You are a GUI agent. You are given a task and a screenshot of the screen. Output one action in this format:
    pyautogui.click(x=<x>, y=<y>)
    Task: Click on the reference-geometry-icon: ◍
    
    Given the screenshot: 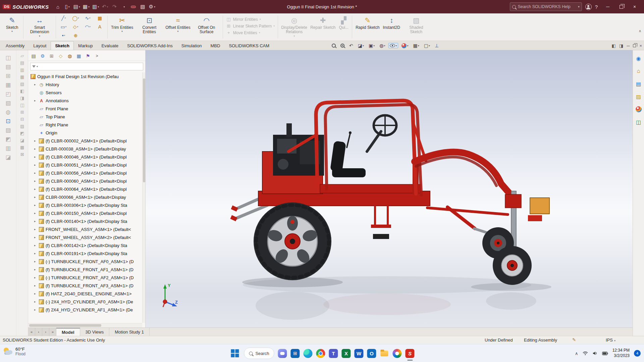 What is the action you would take?
    pyautogui.click(x=8, y=112)
    